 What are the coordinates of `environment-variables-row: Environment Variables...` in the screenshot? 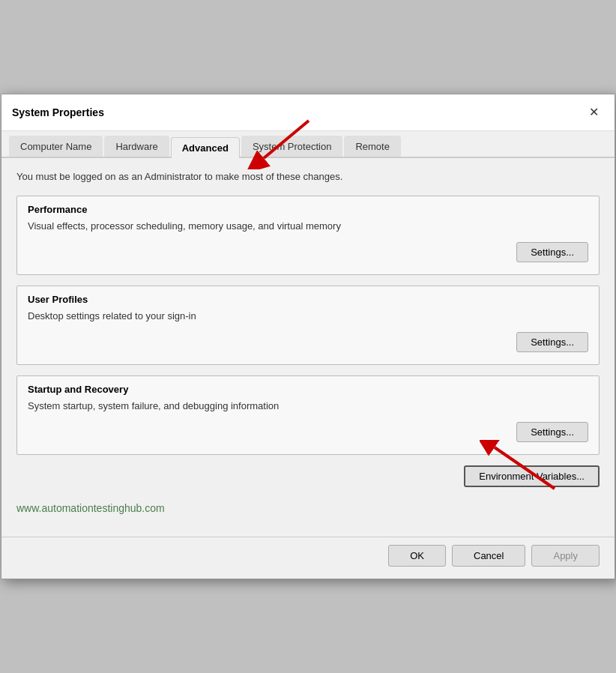 It's located at (308, 477).